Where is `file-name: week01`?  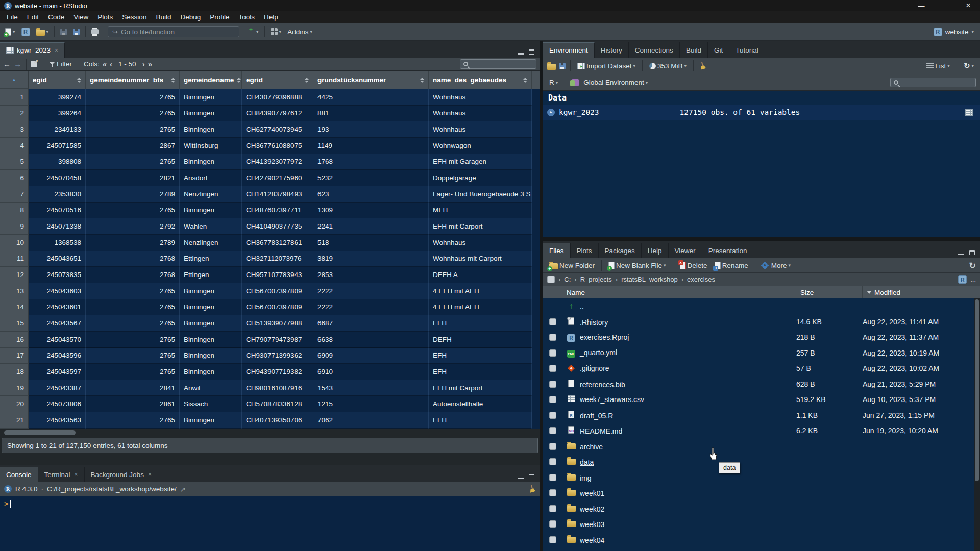
file-name: week01 is located at coordinates (679, 493).